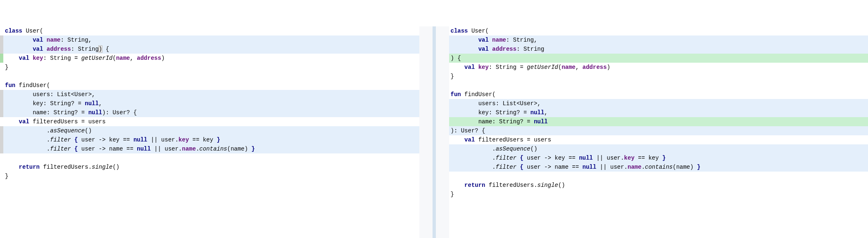 This screenshot has height=238, width=868. I want to click on token: : String, so click(530, 49).